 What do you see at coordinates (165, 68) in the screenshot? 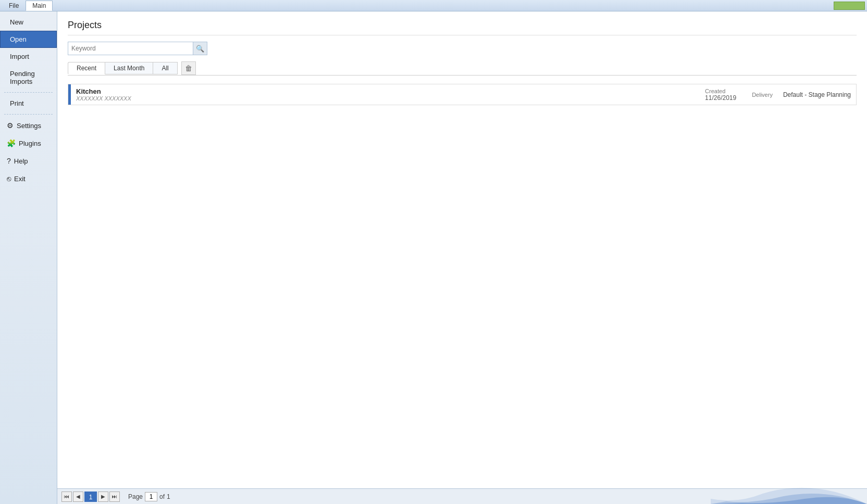
I see `tab-all: All` at bounding box center [165, 68].